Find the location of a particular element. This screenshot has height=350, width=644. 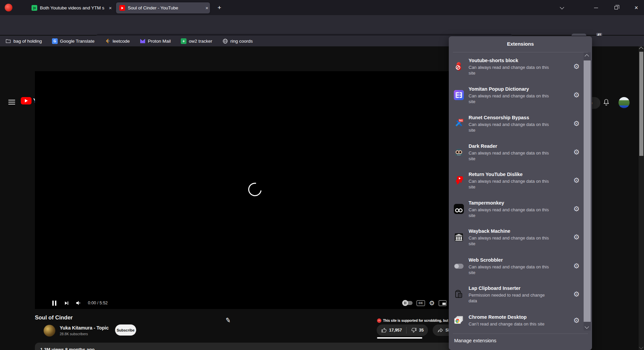

extension-name: Youtube-shorts block is located at coordinates (509, 60).